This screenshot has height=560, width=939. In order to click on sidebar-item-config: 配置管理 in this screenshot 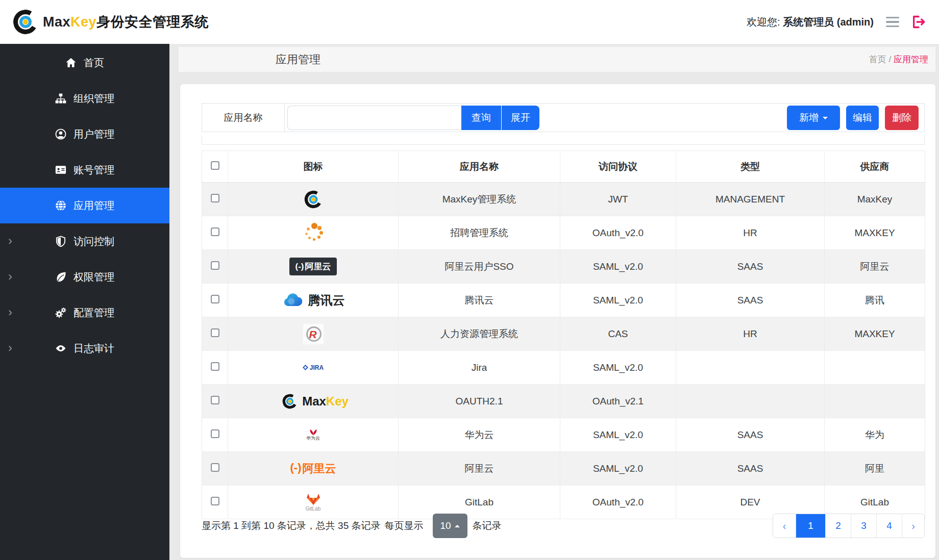, I will do `click(85, 313)`.